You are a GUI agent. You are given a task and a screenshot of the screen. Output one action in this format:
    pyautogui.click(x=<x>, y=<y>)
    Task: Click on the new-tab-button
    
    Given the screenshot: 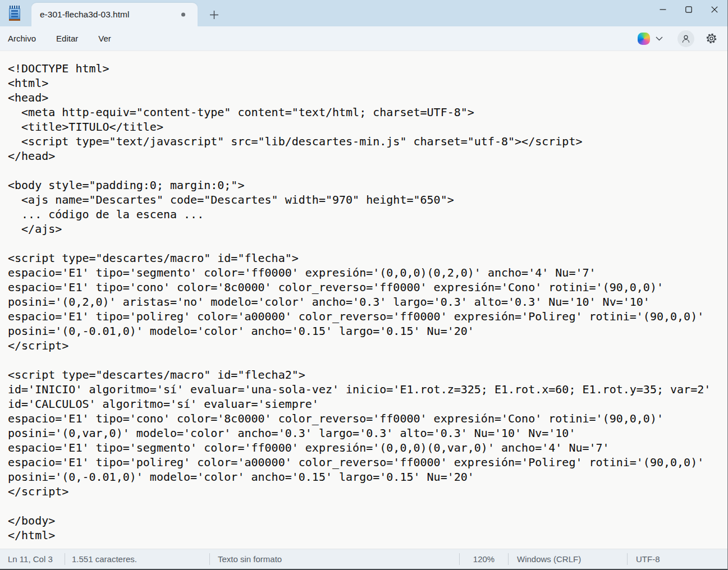 What is the action you would take?
    pyautogui.click(x=214, y=15)
    